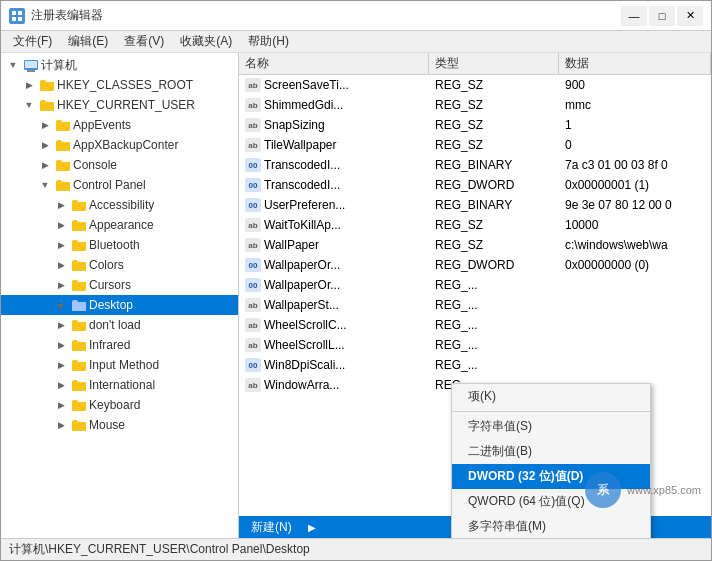 The height and width of the screenshot is (561, 712). Describe the element at coordinates (120, 365) in the screenshot. I see `tree-item-inputmethod: ▶ Input Method` at that location.